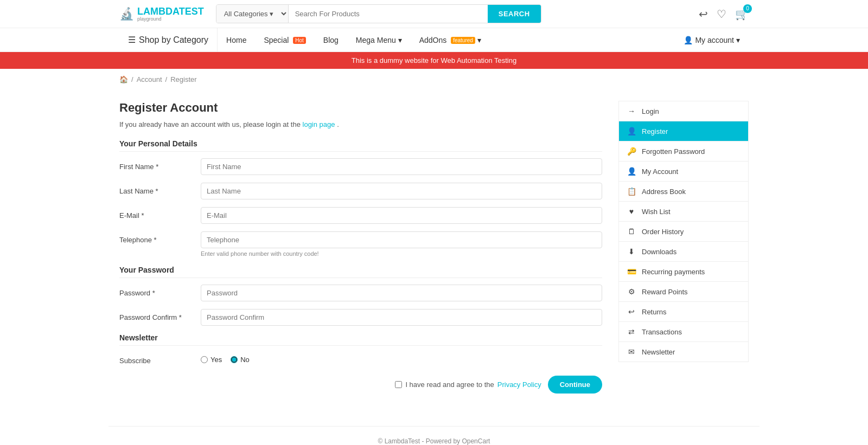 Image resolution: width=868 pixels, height=445 pixels. Describe the element at coordinates (450, 40) in the screenshot. I see `nav-addons: AddOns featured ▾` at that location.